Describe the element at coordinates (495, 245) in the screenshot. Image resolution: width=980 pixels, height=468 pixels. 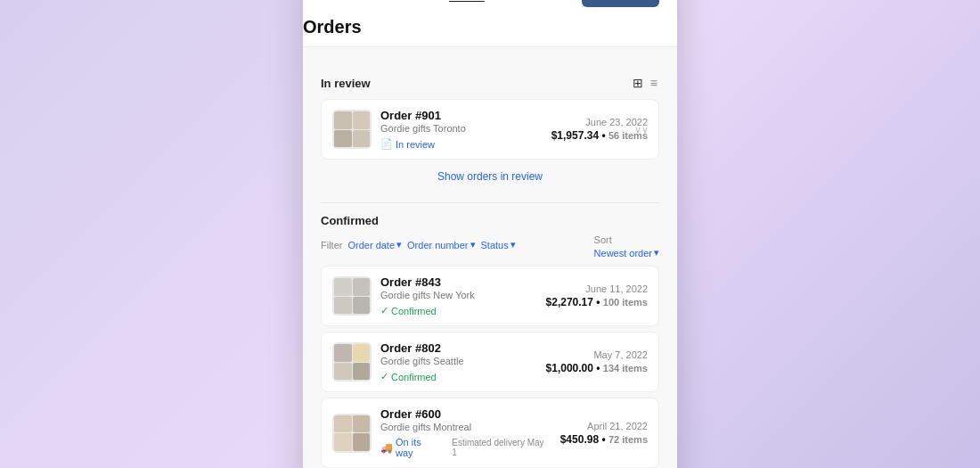
I see `filter-status-label: Status` at that location.